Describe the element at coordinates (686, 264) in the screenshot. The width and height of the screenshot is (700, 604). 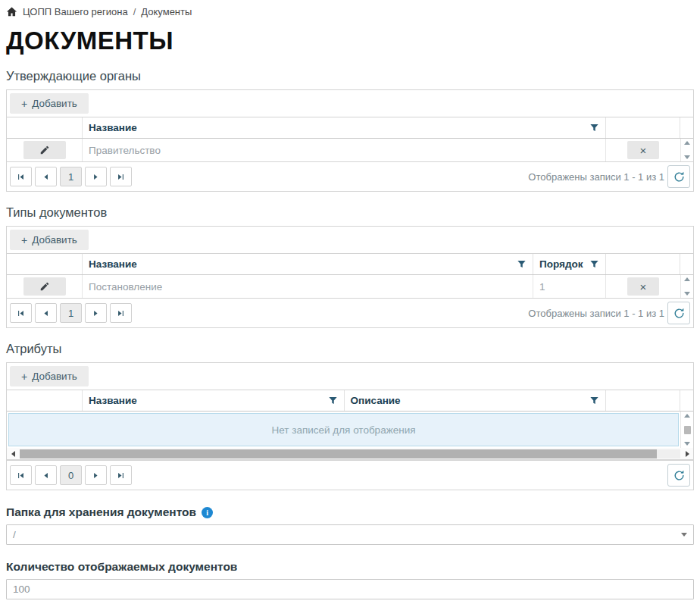
I see `doc-types-header-scroll-spacer` at that location.